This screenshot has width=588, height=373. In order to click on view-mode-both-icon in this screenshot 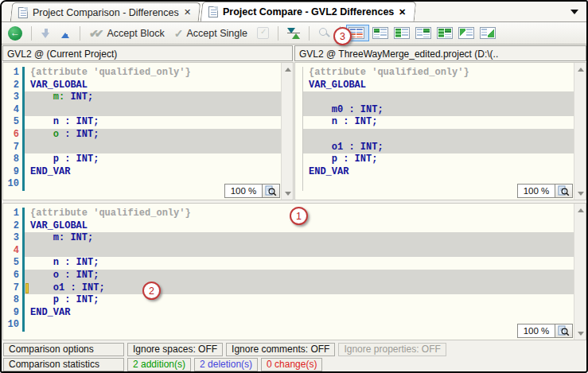, I will do `click(445, 33)`.